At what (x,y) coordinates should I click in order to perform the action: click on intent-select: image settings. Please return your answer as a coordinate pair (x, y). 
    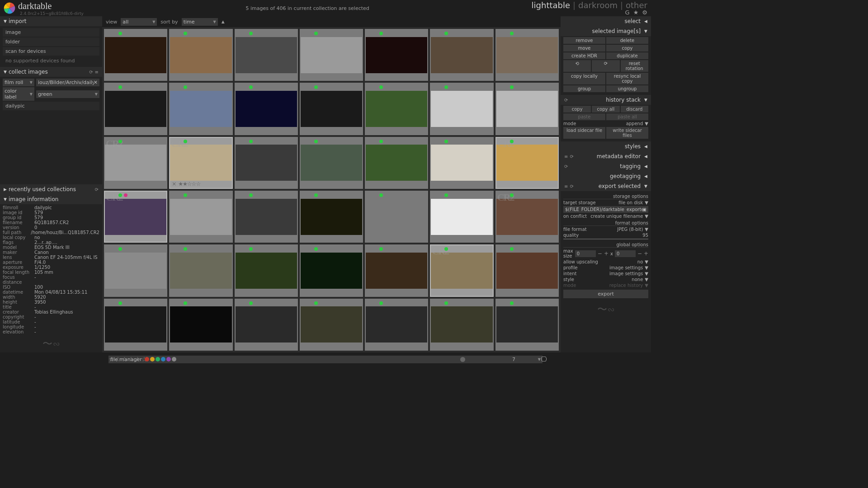
    Looking at the image, I should click on (626, 274).